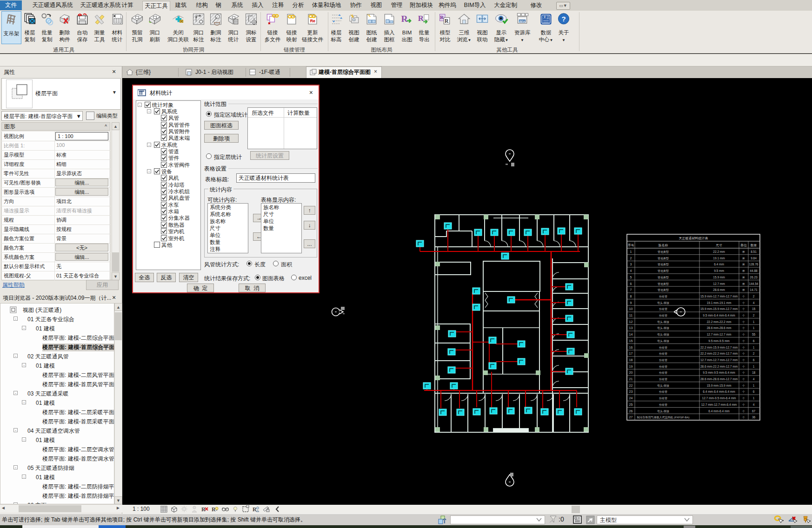 Image resolution: width=812 pixels, height=528 pixels. I want to click on svg-text: 28.6 mm-22.2 mm-12.7 mm, so click(719, 366).